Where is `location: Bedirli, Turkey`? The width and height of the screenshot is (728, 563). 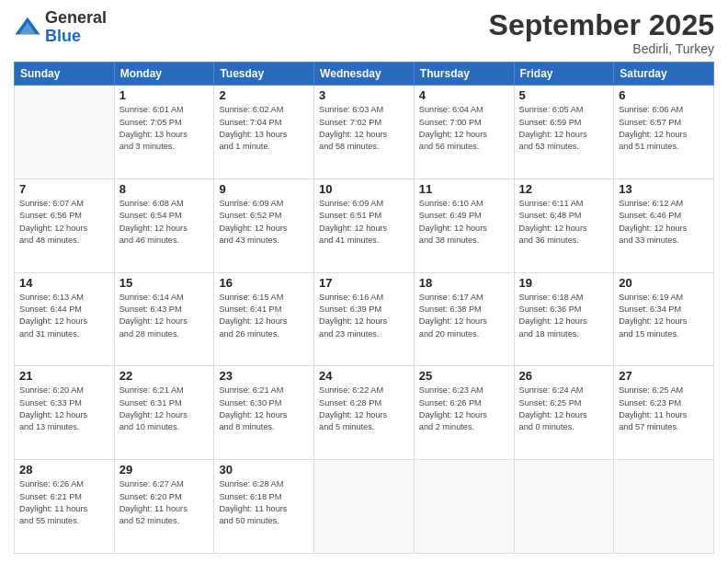
location: Bedirli, Turkey is located at coordinates (601, 49).